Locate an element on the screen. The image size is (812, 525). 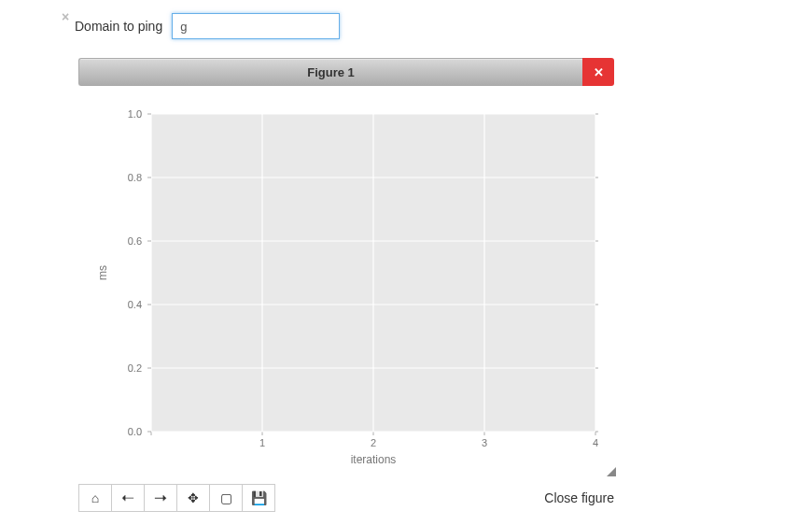
close-figure-button: ✕ is located at coordinates (598, 72).